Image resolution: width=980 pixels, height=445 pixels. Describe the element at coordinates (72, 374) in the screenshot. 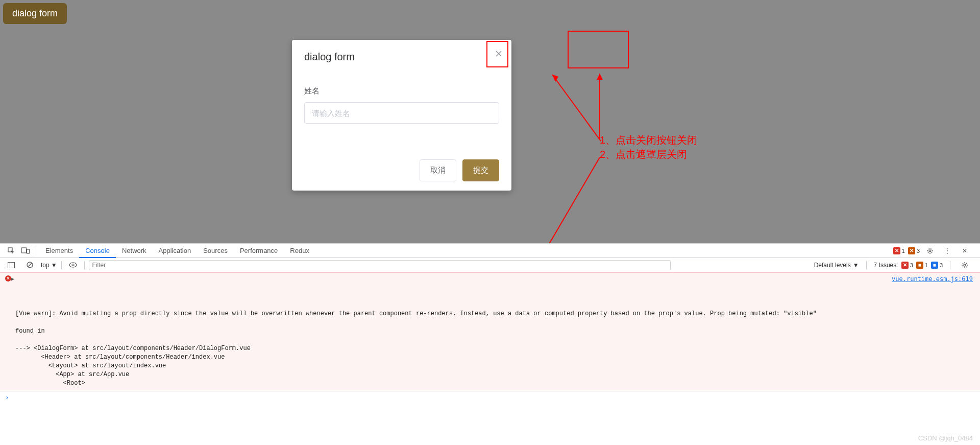

I see `trace-line: <App> at src/App.vue` at that location.